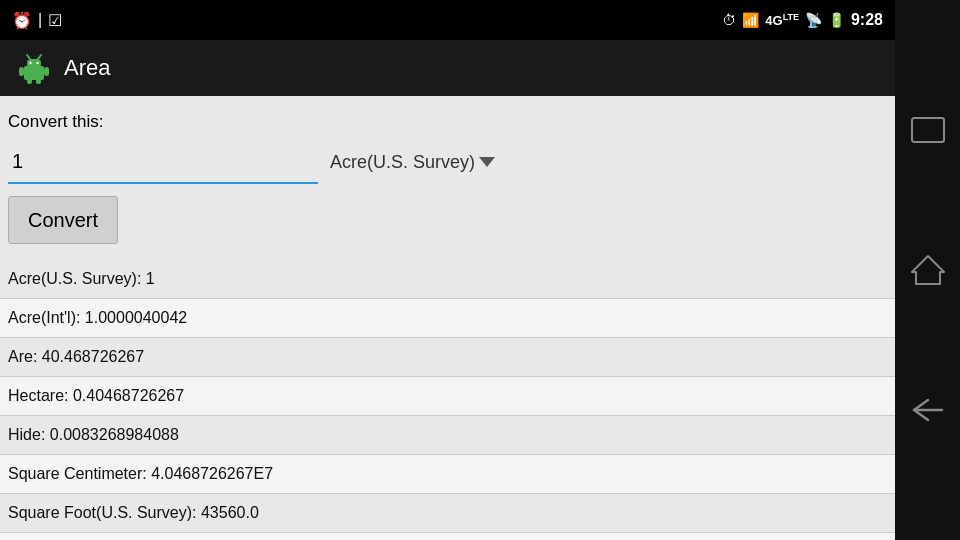 This screenshot has height=540, width=960. What do you see at coordinates (87, 68) in the screenshot?
I see `app-title: Area` at bounding box center [87, 68].